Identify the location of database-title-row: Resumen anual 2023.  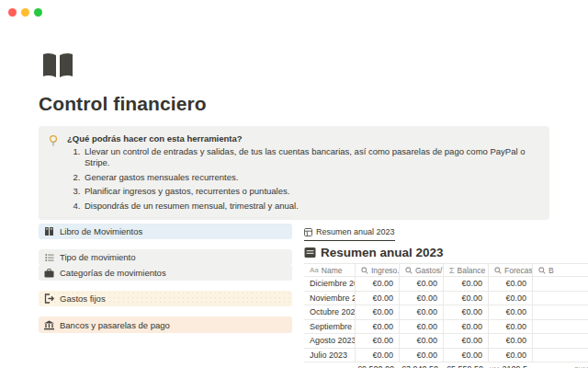
(447, 252).